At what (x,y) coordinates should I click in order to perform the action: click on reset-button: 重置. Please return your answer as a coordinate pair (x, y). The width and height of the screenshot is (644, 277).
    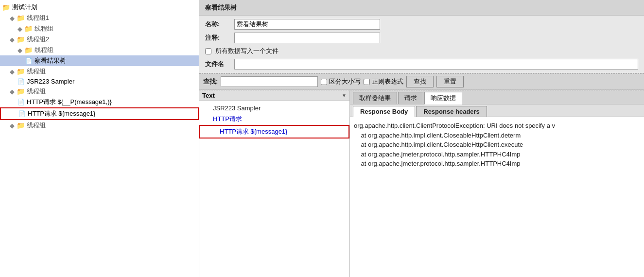
    Looking at the image, I should click on (450, 82).